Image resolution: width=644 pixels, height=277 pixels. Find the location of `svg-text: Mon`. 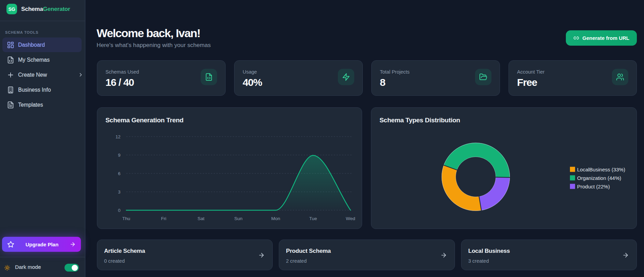

svg-text: Mon is located at coordinates (276, 219).